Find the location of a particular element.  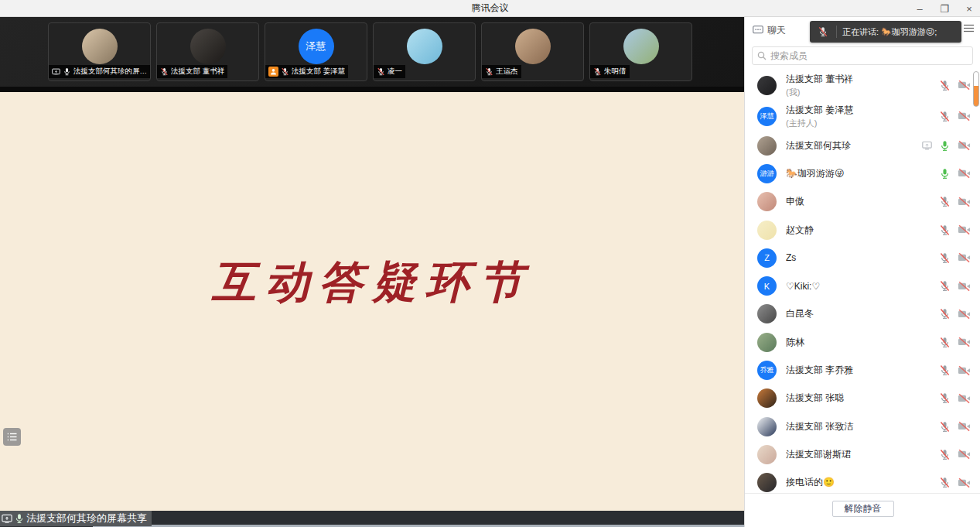

video-thumbnail: 法援支部 董书祥 is located at coordinates (207, 52).